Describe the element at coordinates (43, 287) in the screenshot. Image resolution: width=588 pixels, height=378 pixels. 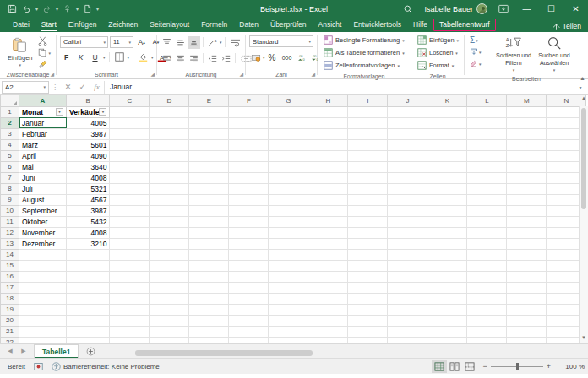
I see `cell-A17` at that location.